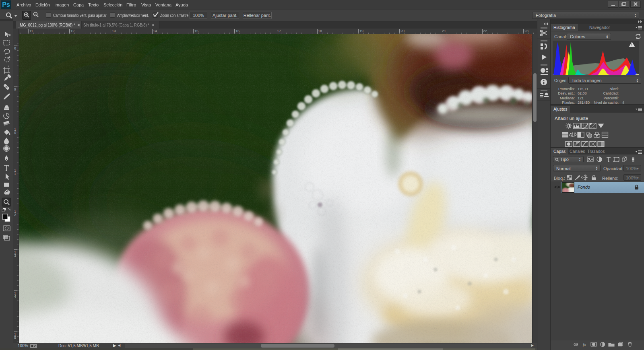  Describe the element at coordinates (584, 344) in the screenshot. I see `svg-text: fx` at that location.